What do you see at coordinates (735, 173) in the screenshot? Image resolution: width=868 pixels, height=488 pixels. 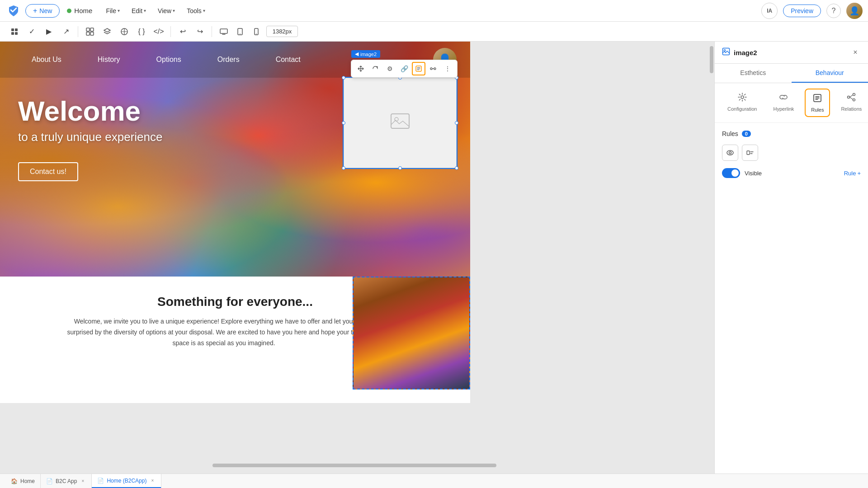 I see `toggle-knob` at bounding box center [735, 173].